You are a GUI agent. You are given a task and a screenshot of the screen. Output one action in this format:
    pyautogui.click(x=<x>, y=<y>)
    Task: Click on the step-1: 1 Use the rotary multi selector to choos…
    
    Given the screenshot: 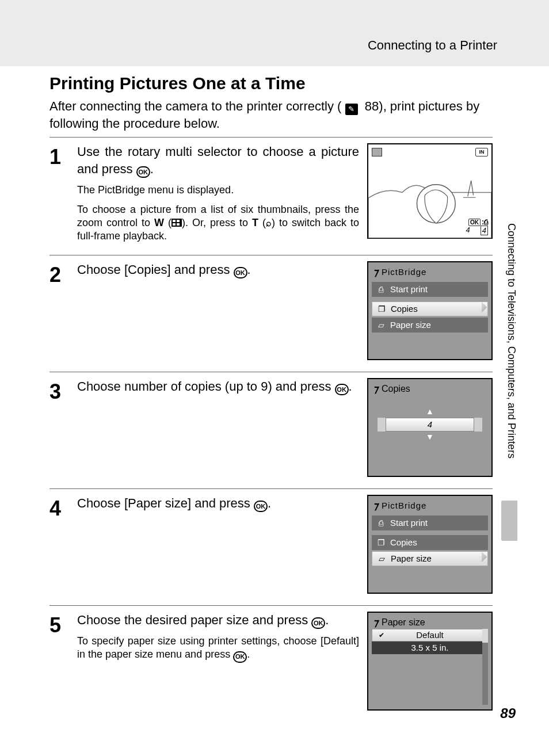 What is the action you would take?
    pyautogui.click(x=271, y=196)
    